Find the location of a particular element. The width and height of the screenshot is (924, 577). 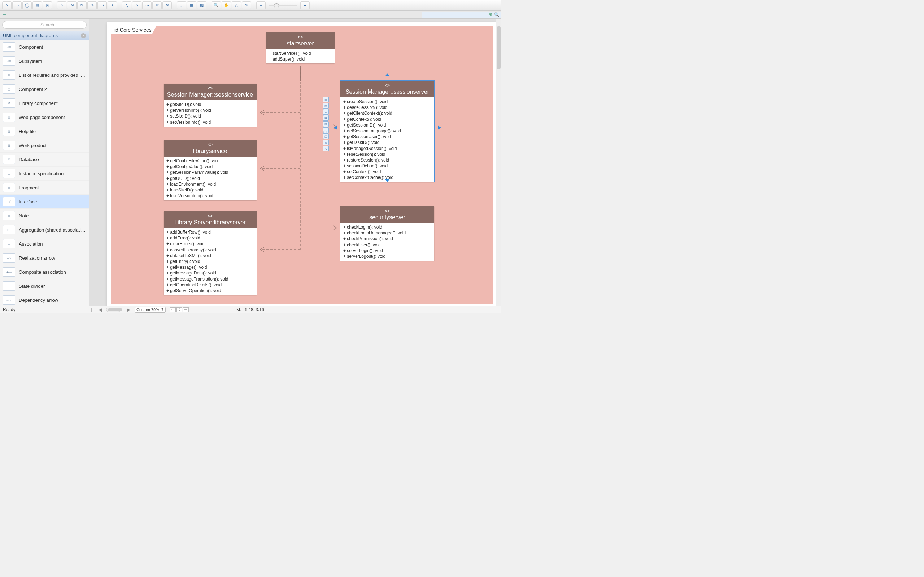

connector-3-icon: ⇱ is located at coordinates (82, 5).